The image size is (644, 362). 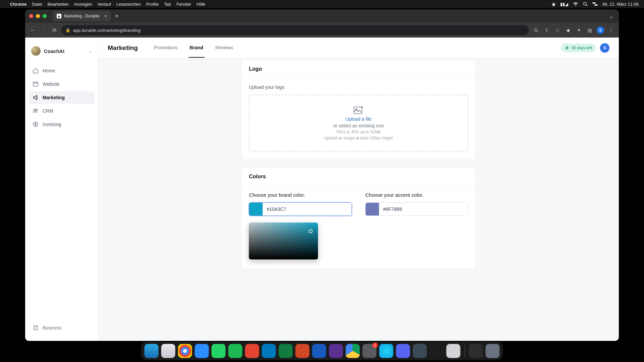 I want to click on colors-card: Colors Choose your brand color., so click(x=359, y=218).